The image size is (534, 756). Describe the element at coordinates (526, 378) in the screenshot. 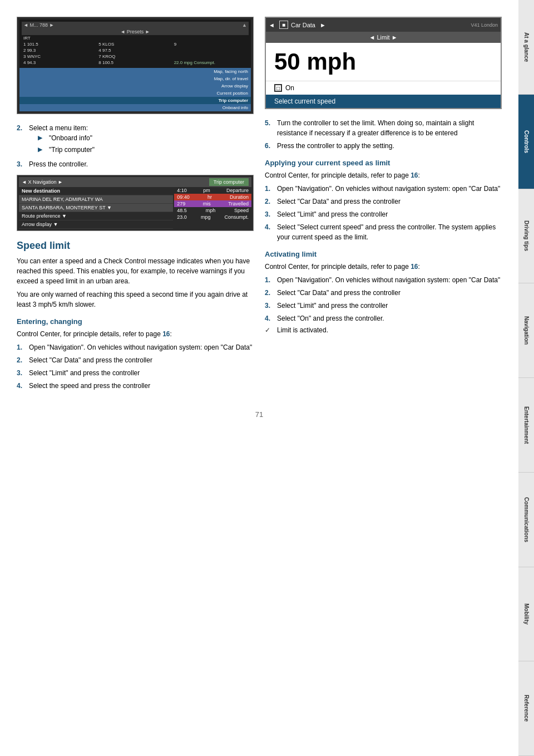

I see `side-tabs: At a glance Controls Driving tips Naviga…` at that location.